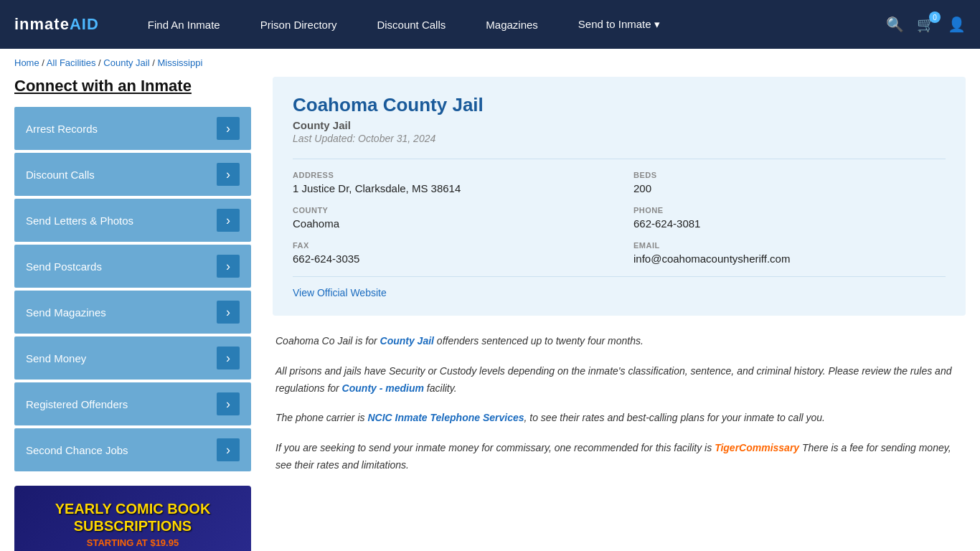 The height and width of the screenshot is (551, 980). I want to click on sidebar-item-arrest-records: Arrest Records ›, so click(133, 128).